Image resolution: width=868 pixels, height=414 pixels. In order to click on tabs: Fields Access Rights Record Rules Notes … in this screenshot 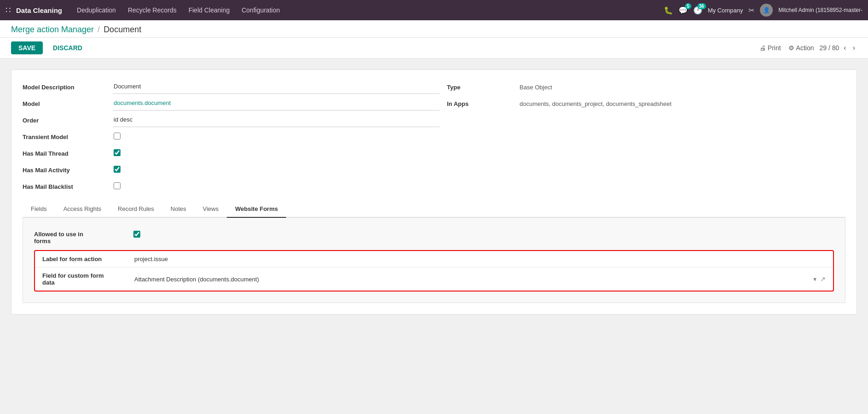, I will do `click(434, 209)`.